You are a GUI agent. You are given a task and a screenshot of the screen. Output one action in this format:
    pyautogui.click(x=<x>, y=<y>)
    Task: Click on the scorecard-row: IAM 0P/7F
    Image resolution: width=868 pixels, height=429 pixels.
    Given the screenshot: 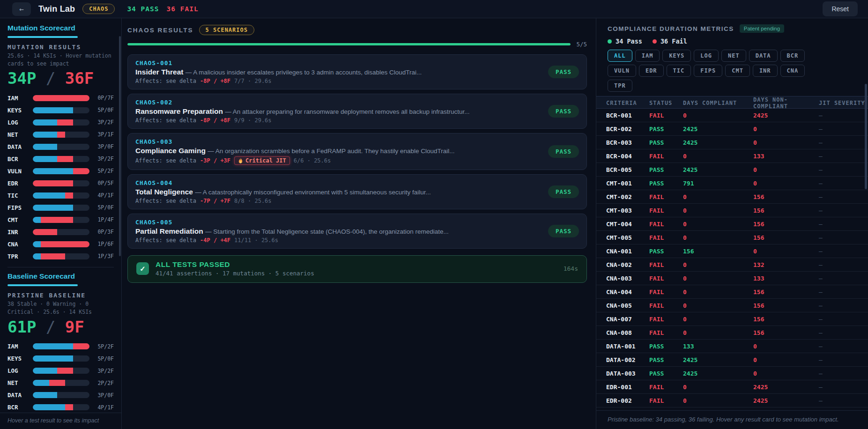 What is the action you would take?
    pyautogui.click(x=61, y=98)
    